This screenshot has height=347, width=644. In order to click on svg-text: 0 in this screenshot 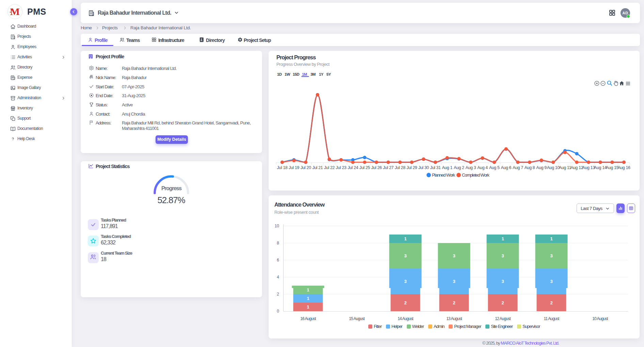, I will do `click(278, 311)`.